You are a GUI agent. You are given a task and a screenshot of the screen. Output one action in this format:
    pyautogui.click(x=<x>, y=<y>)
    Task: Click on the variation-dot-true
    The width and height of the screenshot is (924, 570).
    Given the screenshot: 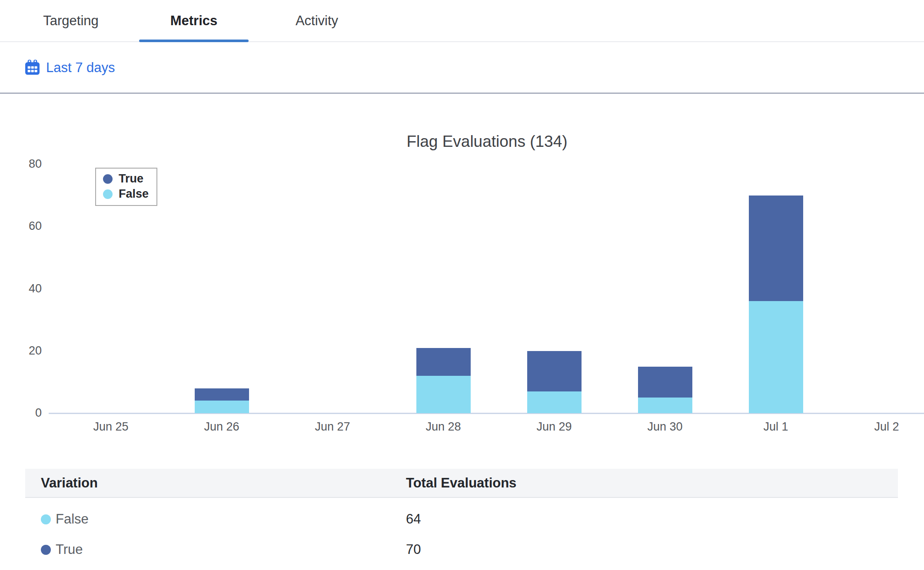 What is the action you would take?
    pyautogui.click(x=46, y=550)
    